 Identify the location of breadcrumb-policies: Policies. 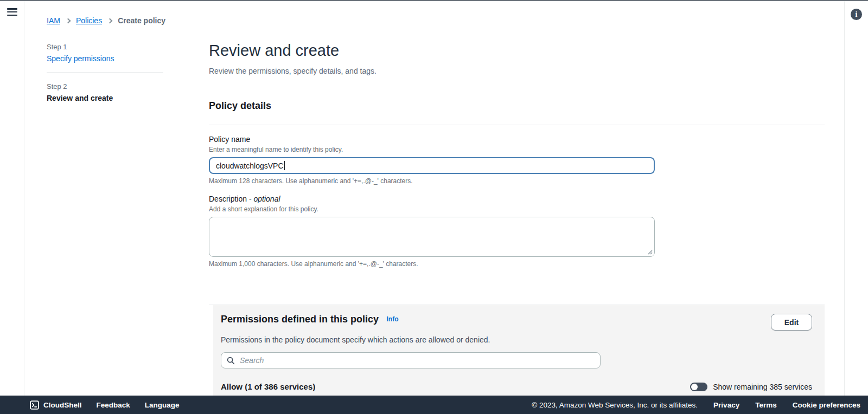
(89, 21).